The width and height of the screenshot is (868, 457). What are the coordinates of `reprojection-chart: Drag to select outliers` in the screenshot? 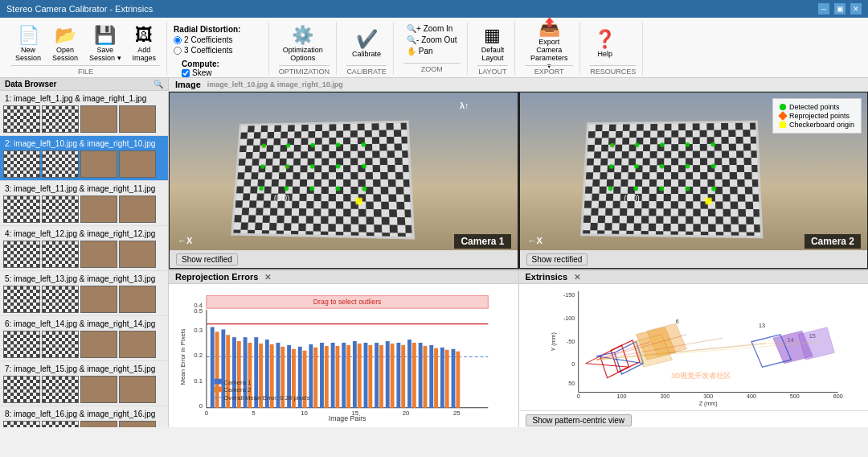 It's located at (344, 357).